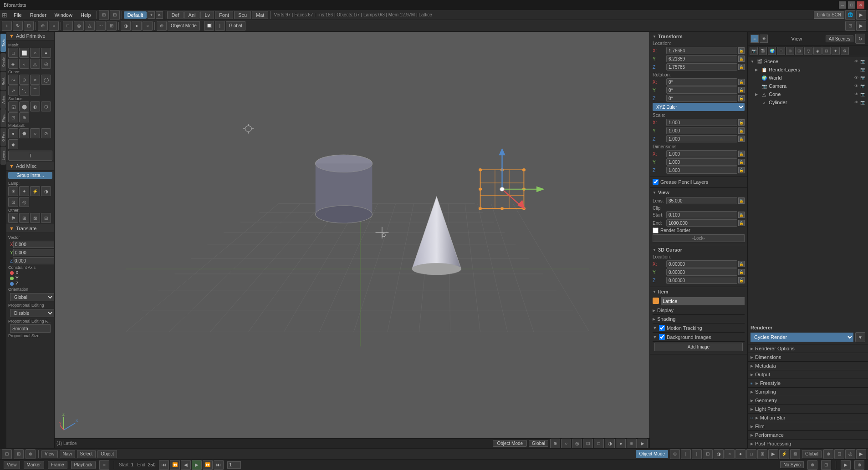  Describe the element at coordinates (829, 15) in the screenshot. I see `link-to-scn-btn: Link to SCN` at that location.